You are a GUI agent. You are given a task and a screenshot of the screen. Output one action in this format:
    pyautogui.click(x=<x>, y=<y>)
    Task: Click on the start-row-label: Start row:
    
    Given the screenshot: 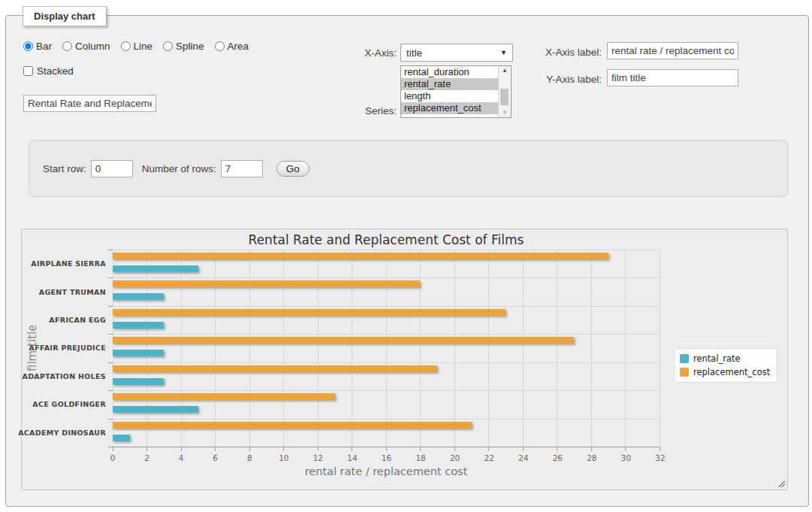 What is the action you would take?
    pyautogui.click(x=65, y=168)
    